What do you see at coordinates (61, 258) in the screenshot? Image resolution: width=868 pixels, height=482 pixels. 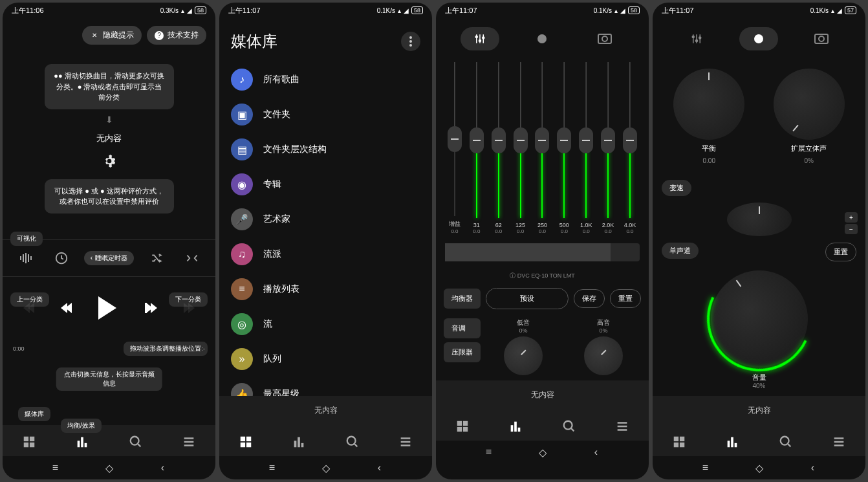 I see `timer-button` at bounding box center [61, 258].